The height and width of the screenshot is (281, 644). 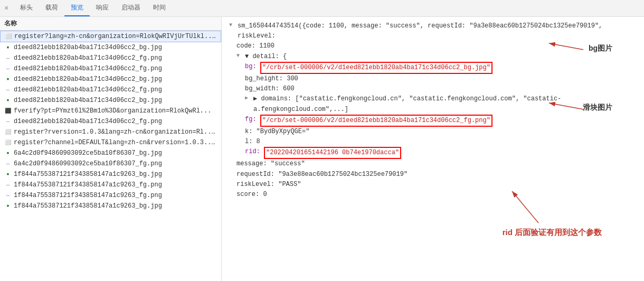 What do you see at coordinates (433, 194) in the screenshot?
I see `json-score: score: 0` at bounding box center [433, 194].